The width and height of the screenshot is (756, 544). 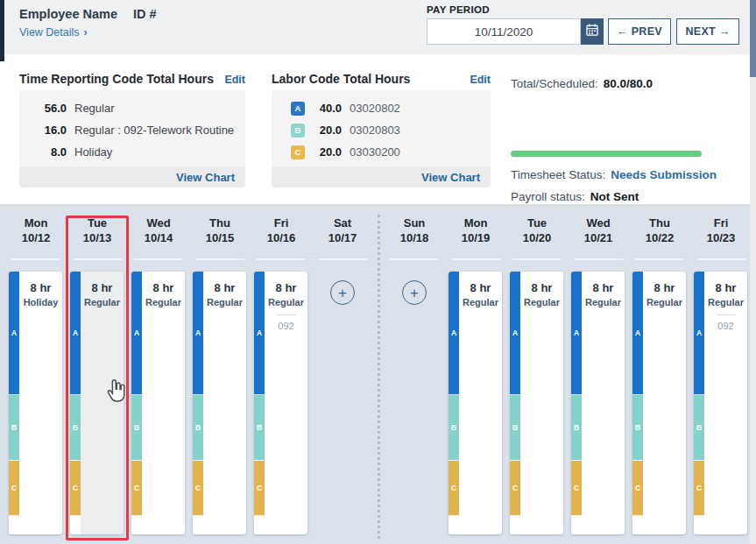 I want to click on top-header-bar: Employee Name ID # View Details› PAY PER…, so click(x=378, y=27).